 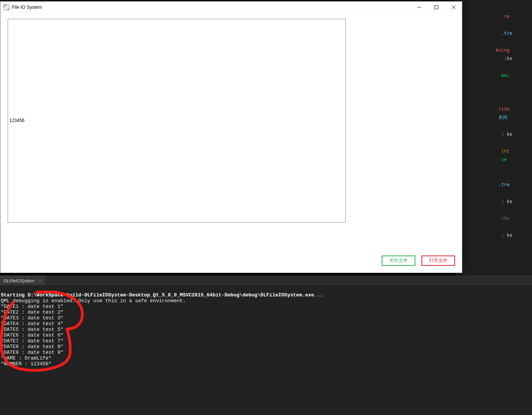 I want to click on bg-code-line: me;, so click(x=494, y=75).